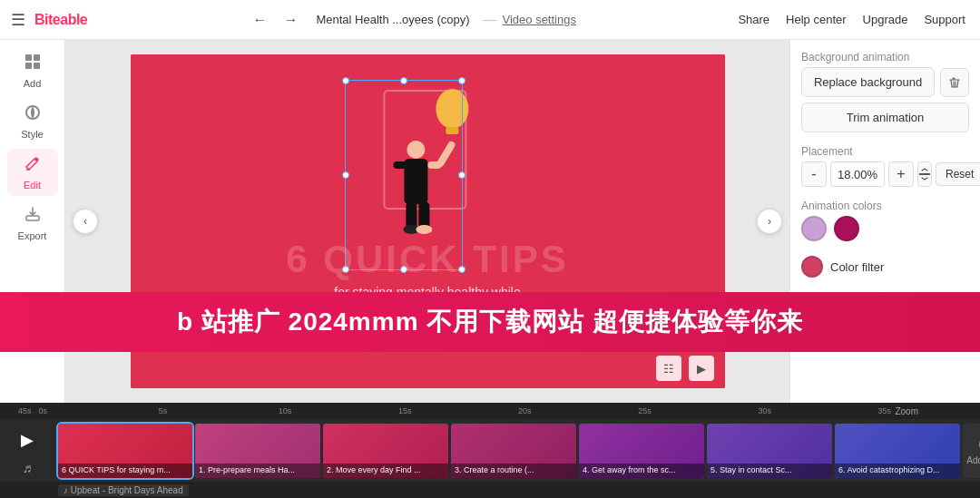 The height and width of the screenshot is (498, 980). What do you see at coordinates (886, 220) in the screenshot?
I see `animation-colors-section: Animation colors` at bounding box center [886, 220].